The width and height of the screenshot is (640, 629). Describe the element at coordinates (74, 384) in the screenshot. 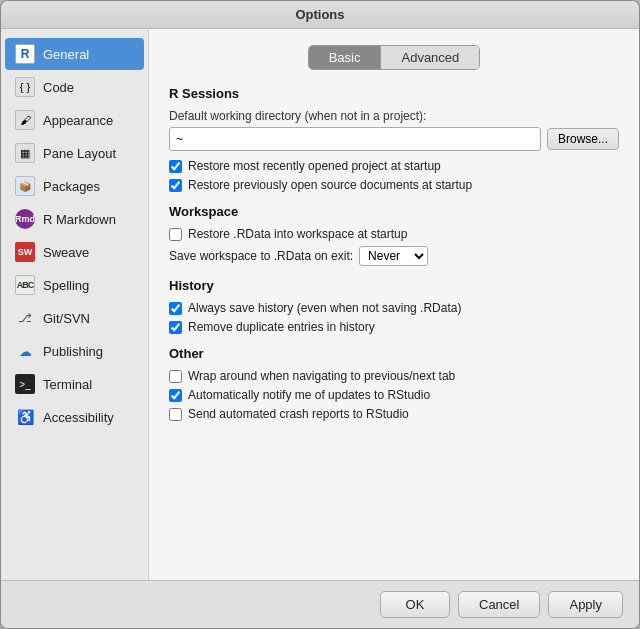

I see `sidebar-item-terminal: >_ Terminal` at that location.